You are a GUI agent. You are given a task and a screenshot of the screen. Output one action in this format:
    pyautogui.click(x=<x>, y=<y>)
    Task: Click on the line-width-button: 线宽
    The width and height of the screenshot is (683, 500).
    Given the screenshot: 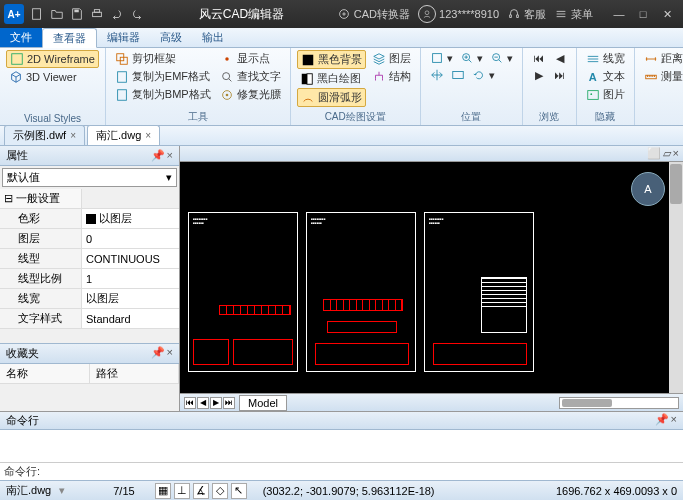 What is the action you would take?
    pyautogui.click(x=606, y=58)
    